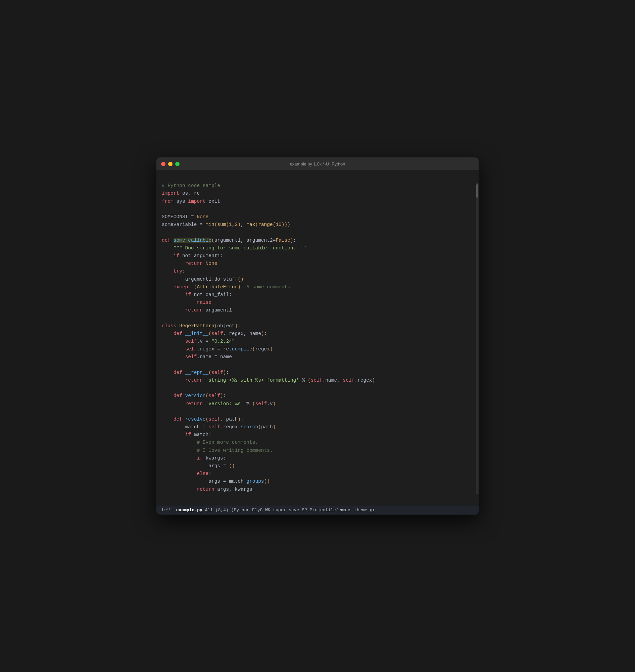 The image size is (635, 672). Describe the element at coordinates (318, 164) in the screenshot. I see `window-title: example.py 1.0k *-U: Python` at that location.